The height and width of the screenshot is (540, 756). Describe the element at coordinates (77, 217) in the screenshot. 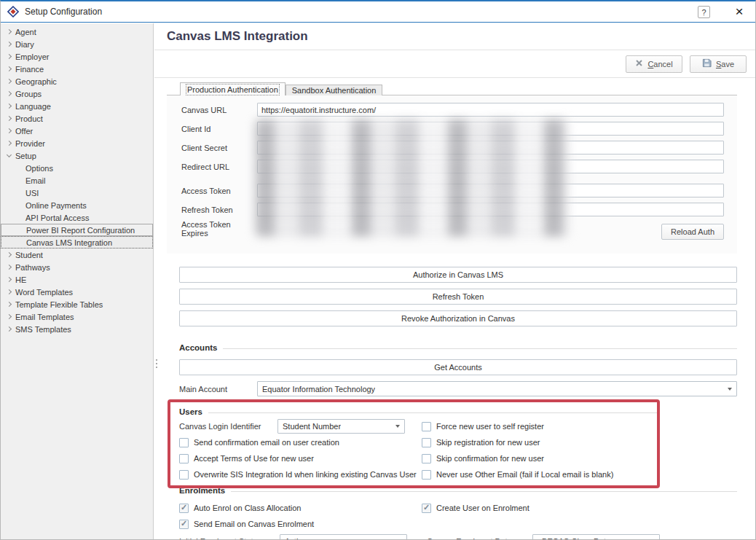

I see `sidebar-item: API Portal Access` at that location.